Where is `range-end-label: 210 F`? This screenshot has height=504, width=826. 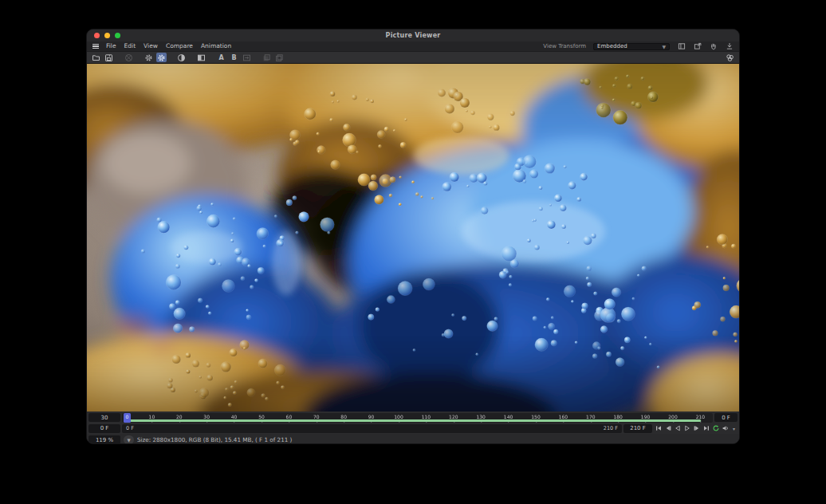 range-end-label: 210 F is located at coordinates (611, 428).